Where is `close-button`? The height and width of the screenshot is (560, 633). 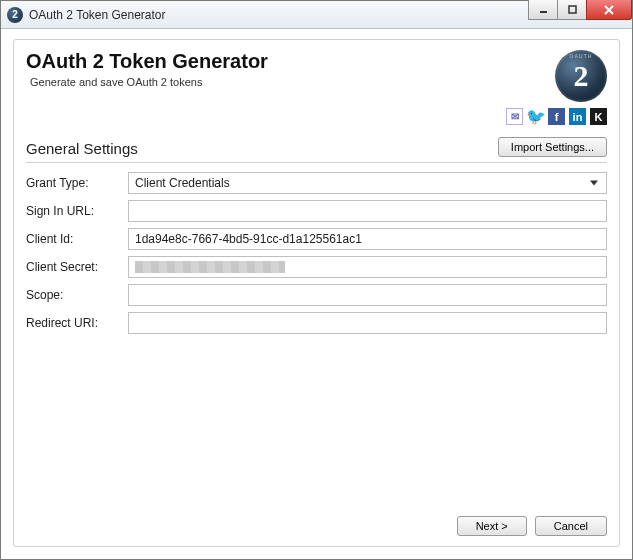
close-button is located at coordinates (609, 10).